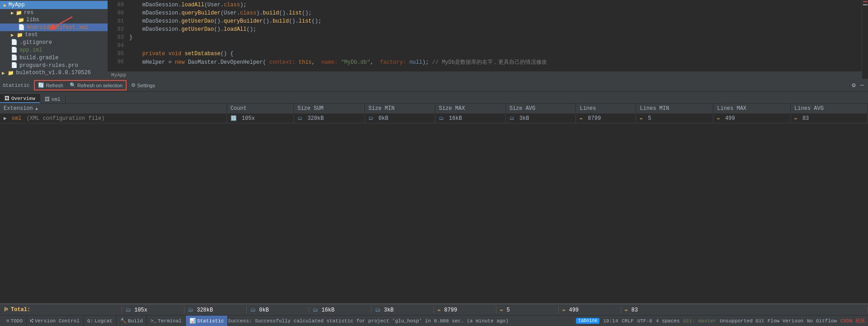 The height and width of the screenshot is (326, 868). Describe the element at coordinates (170, 321) in the screenshot. I see `terminal-label: Terminal` at that location.